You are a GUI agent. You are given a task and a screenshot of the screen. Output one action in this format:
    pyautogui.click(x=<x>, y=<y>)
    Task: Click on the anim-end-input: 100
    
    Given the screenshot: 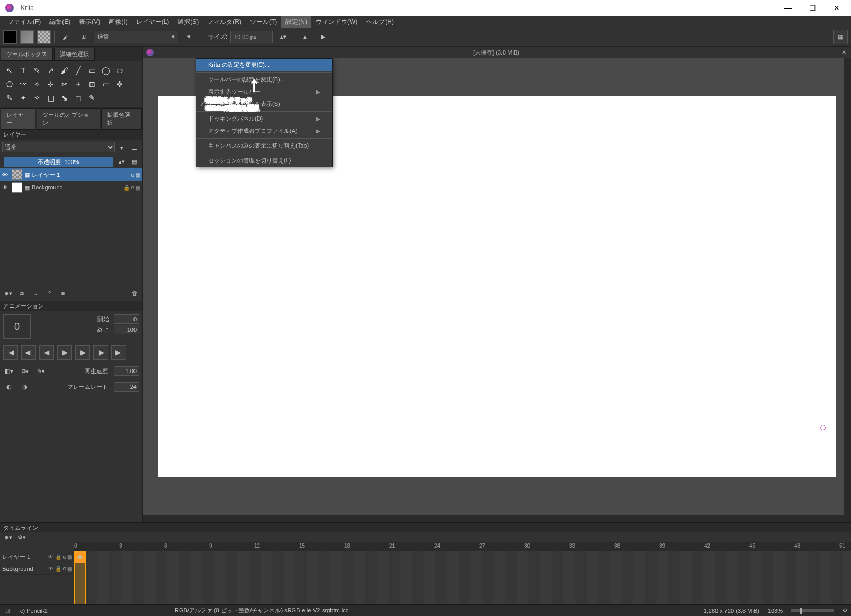 What is the action you would take?
    pyautogui.click(x=127, y=330)
    